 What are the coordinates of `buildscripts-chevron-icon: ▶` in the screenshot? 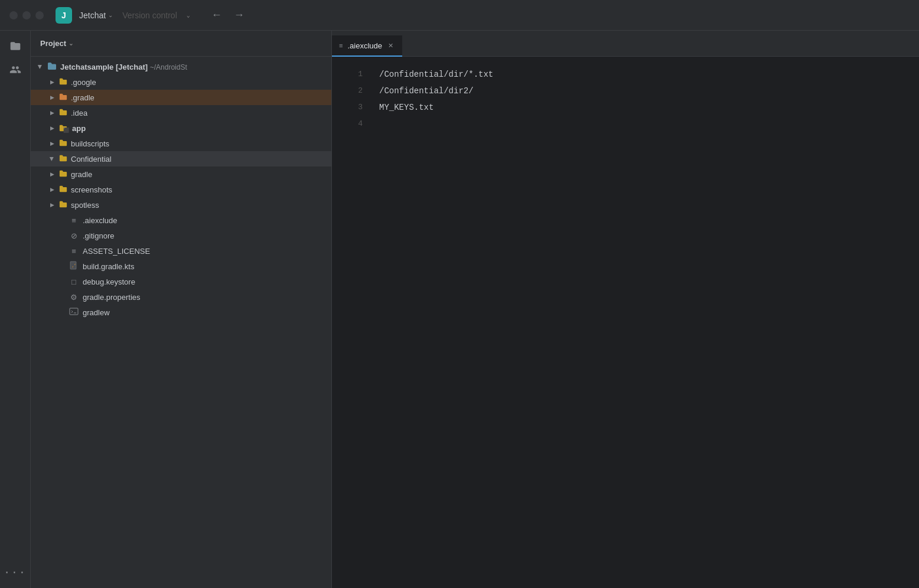 It's located at (52, 143).